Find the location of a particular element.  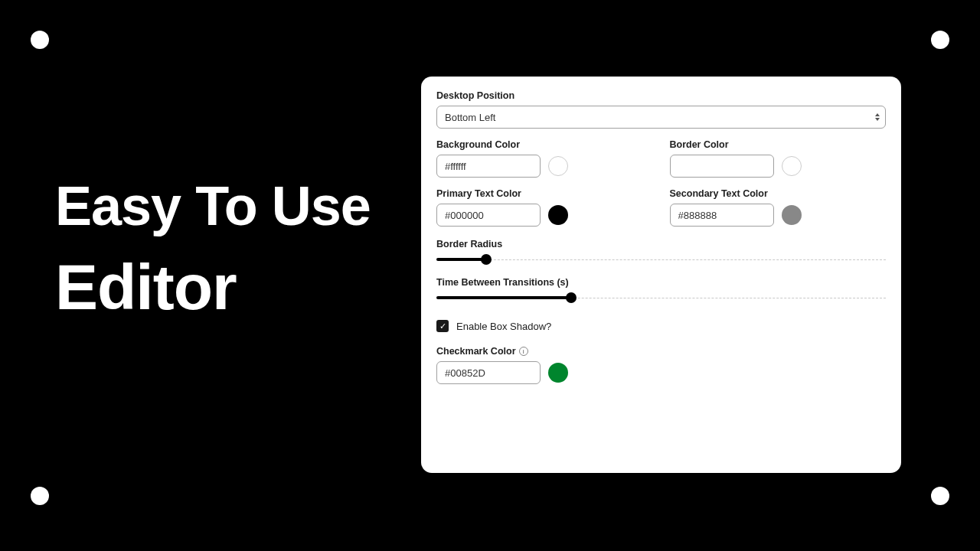

checkmark-color-input is located at coordinates (488, 373).